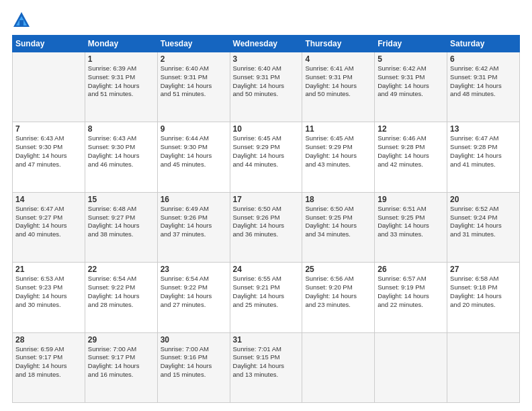  I want to click on day-number: 9, so click(193, 129).